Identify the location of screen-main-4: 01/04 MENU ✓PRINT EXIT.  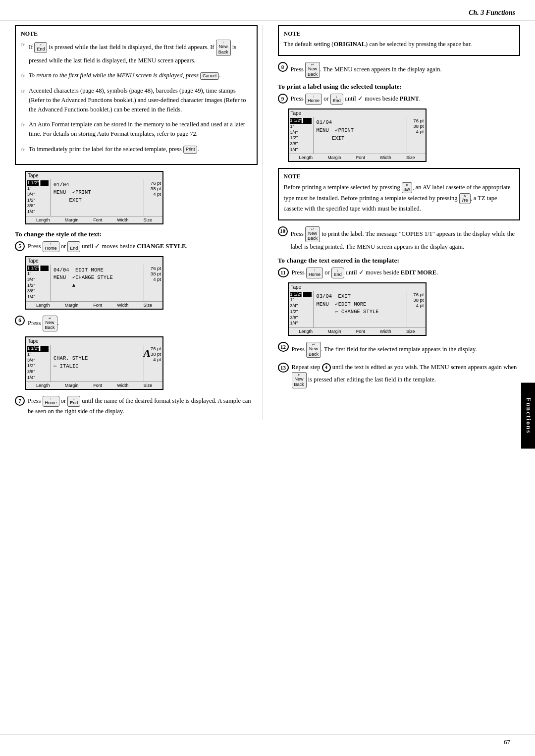
(360, 135).